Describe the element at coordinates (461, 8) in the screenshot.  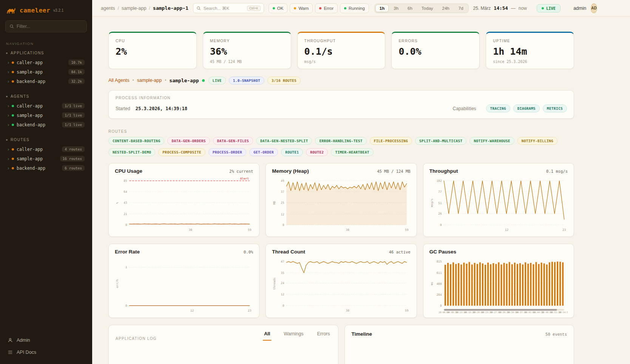
I see `time-range-7d: 7d` at that location.